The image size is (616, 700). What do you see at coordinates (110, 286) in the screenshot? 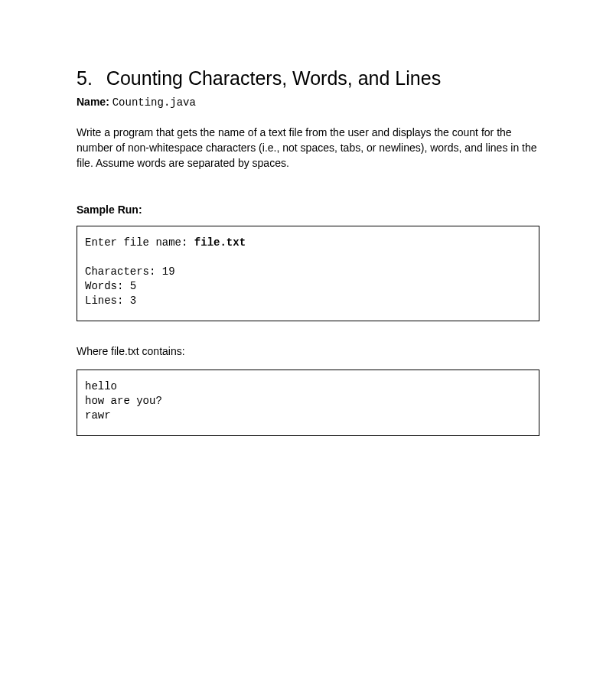
I see `sample-run-line2: Words: 5` at bounding box center [110, 286].